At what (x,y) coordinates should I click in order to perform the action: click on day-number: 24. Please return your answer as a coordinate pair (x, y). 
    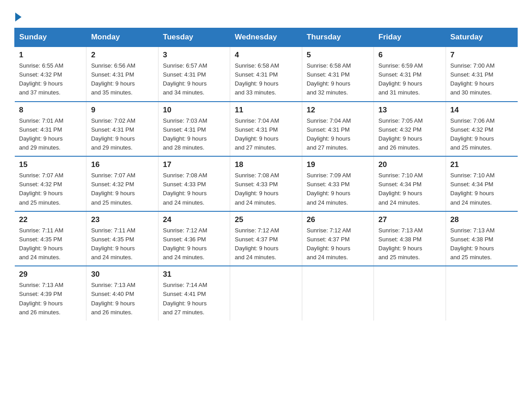
    Looking at the image, I should click on (194, 220).